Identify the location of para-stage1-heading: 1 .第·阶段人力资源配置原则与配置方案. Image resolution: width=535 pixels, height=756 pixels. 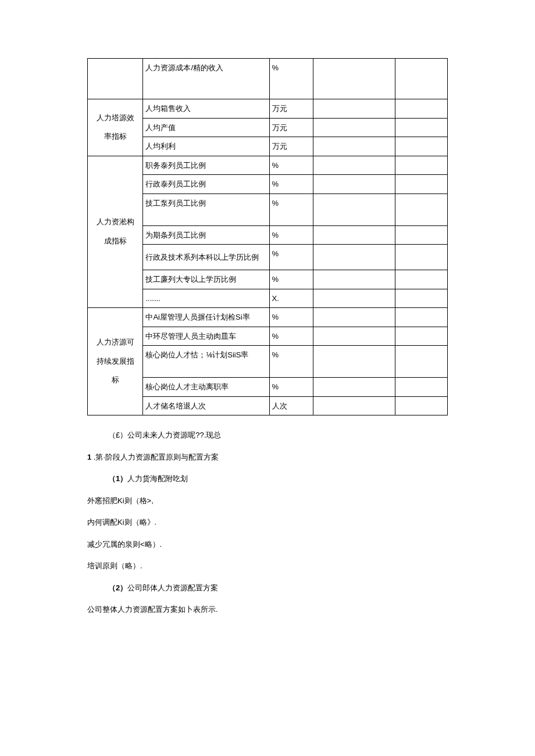
(268, 457).